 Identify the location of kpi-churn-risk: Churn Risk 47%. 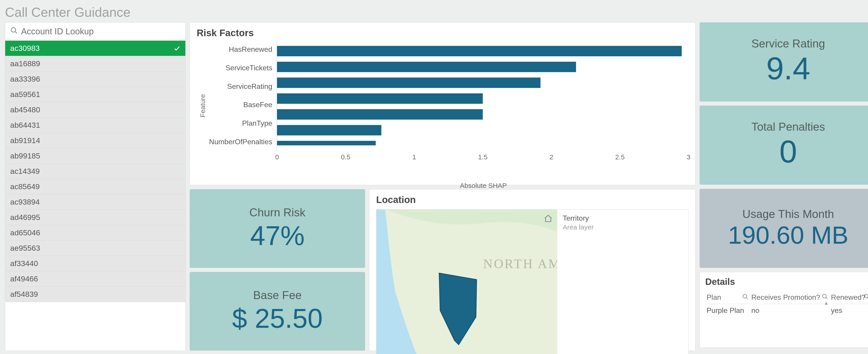
(277, 228).